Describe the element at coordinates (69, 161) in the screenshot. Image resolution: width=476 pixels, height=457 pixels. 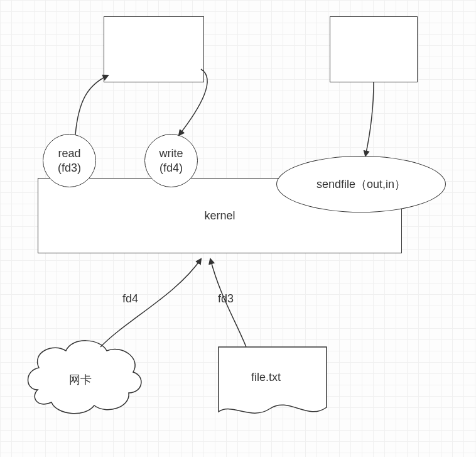
I see `read-label: read (fd3)` at that location.